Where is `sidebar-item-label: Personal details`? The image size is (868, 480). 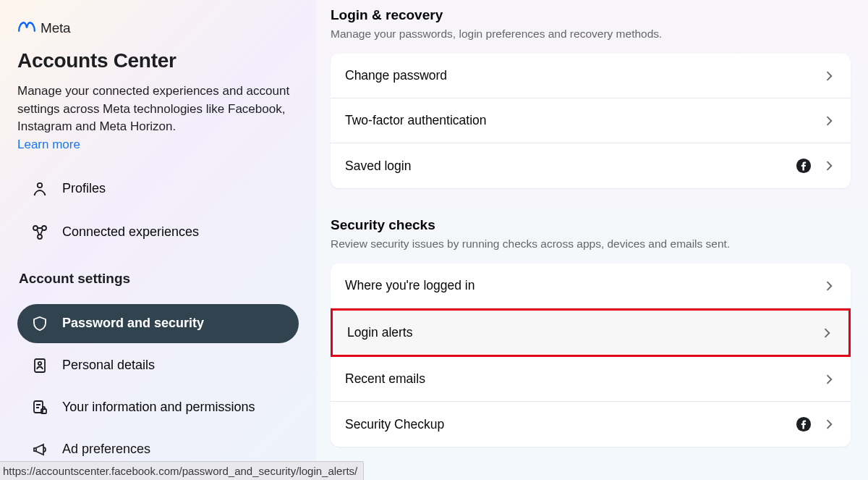 sidebar-item-label: Personal details is located at coordinates (109, 365).